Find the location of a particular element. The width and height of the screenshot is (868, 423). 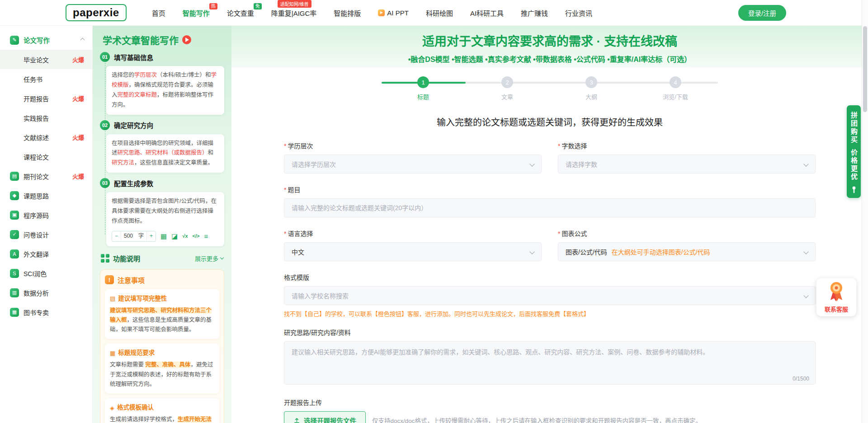

nav-item-smart-writing: 智能写作热 is located at coordinates (196, 13).